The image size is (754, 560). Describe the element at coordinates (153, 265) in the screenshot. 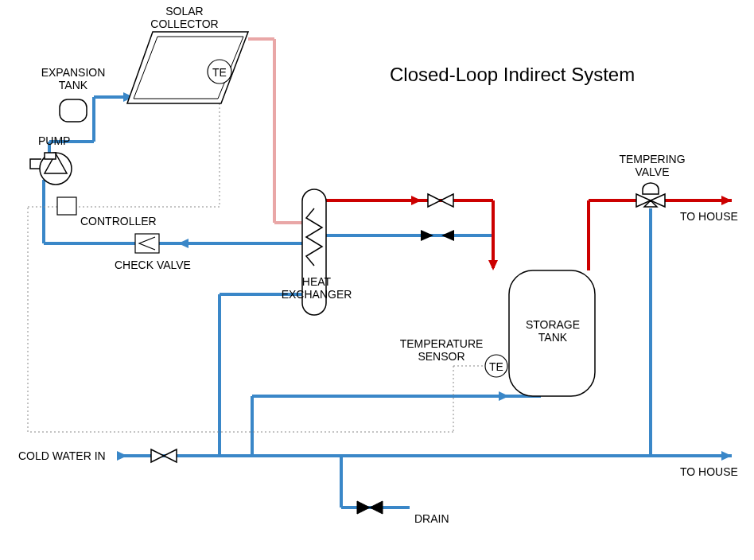

I see `label-check-valve: CHECK VALVE` at that location.